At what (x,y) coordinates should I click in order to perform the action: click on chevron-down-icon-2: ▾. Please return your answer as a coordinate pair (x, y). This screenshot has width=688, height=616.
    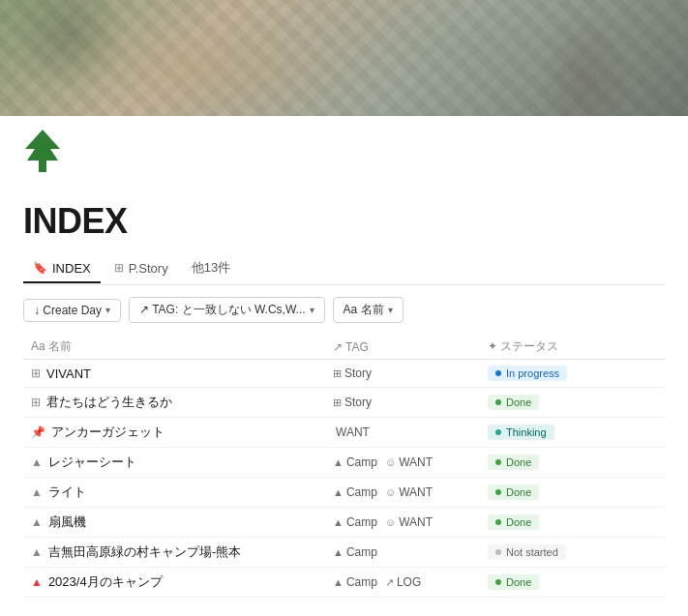
    Looking at the image, I should click on (312, 309).